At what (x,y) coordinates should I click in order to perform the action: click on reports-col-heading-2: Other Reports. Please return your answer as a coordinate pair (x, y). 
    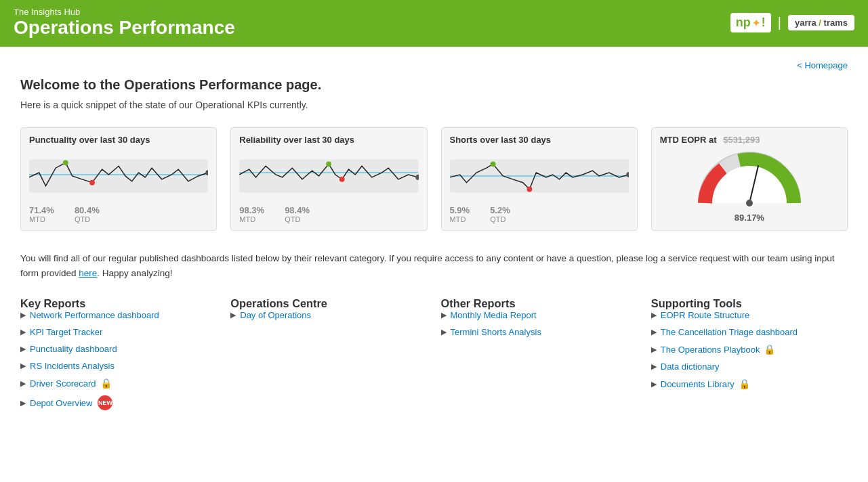
    Looking at the image, I should click on (539, 303).